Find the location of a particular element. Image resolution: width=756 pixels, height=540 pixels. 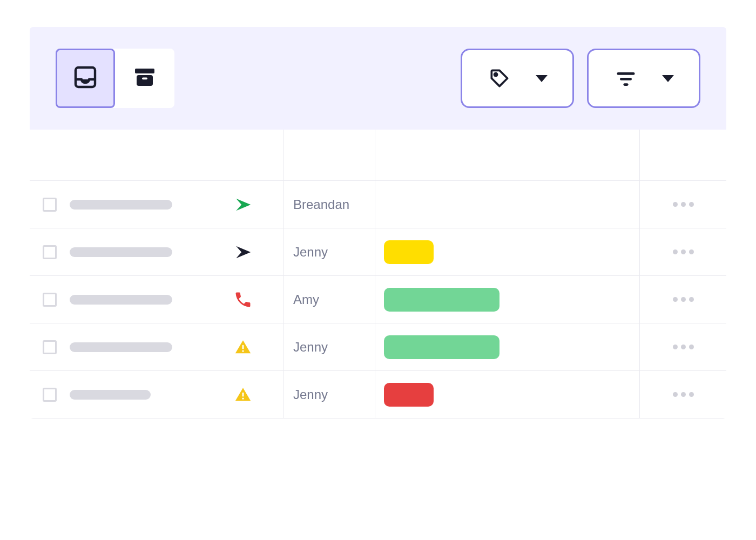

inbox-icon is located at coordinates (85, 78).